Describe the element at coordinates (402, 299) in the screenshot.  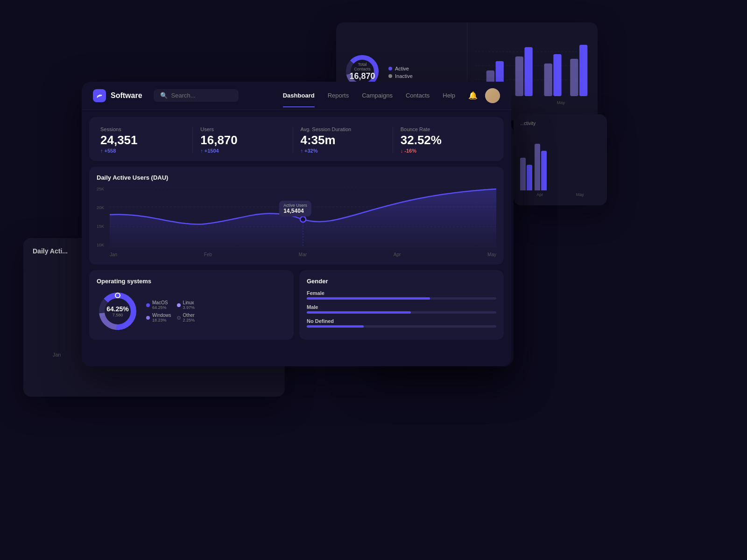
I see `female-bar-bg` at that location.